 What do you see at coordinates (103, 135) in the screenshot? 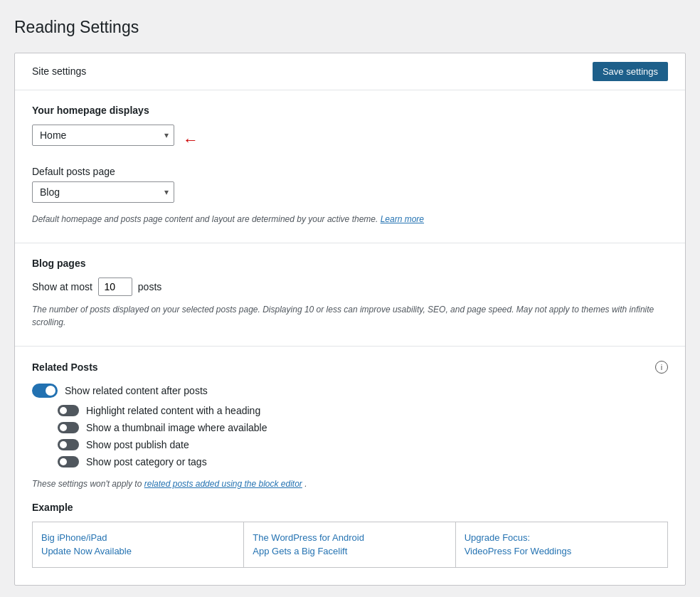
I see `homepage-select: Home Blog About Contact` at bounding box center [103, 135].